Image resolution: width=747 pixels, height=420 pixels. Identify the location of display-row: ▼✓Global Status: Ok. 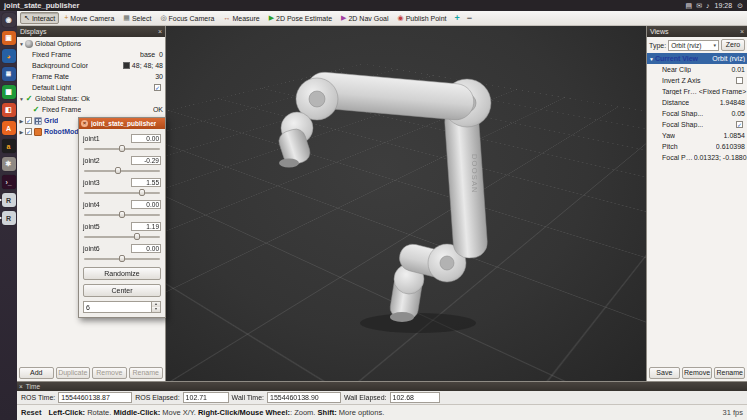
(91, 98).